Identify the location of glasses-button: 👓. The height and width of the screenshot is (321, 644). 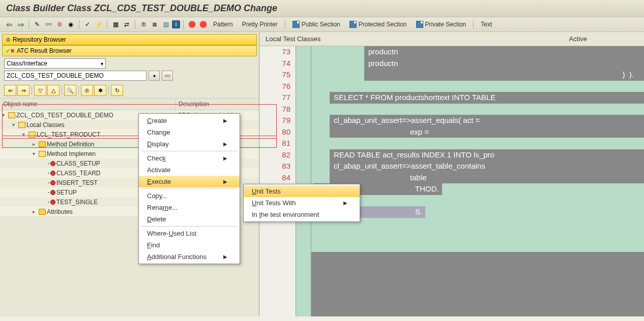
(167, 76).